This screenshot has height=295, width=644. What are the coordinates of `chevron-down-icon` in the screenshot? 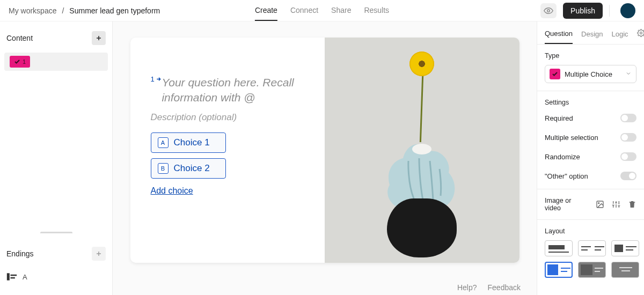 It's located at (628, 74).